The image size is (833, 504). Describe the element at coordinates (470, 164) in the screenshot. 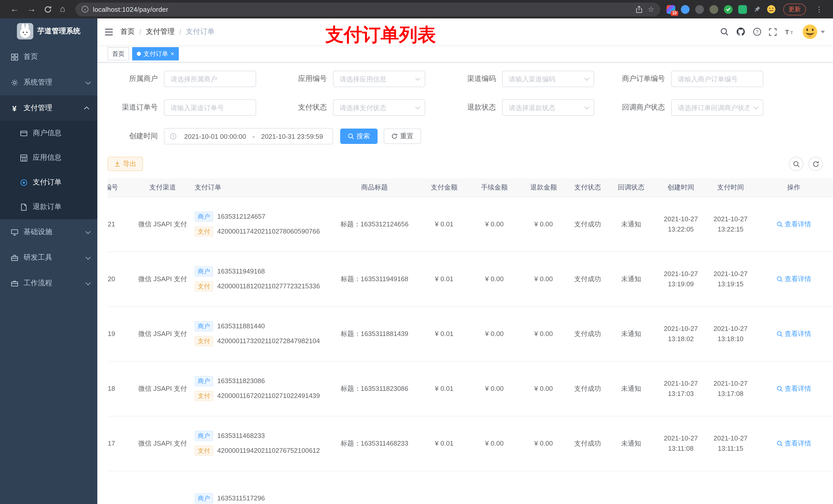

I see `table-toolbar: 导出` at that location.